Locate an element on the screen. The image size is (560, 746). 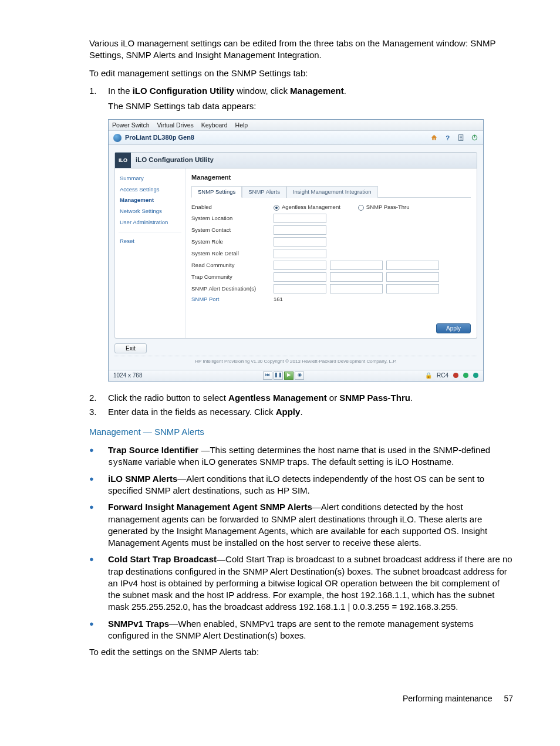
label-system-location: System Location is located at coordinates (232, 218).